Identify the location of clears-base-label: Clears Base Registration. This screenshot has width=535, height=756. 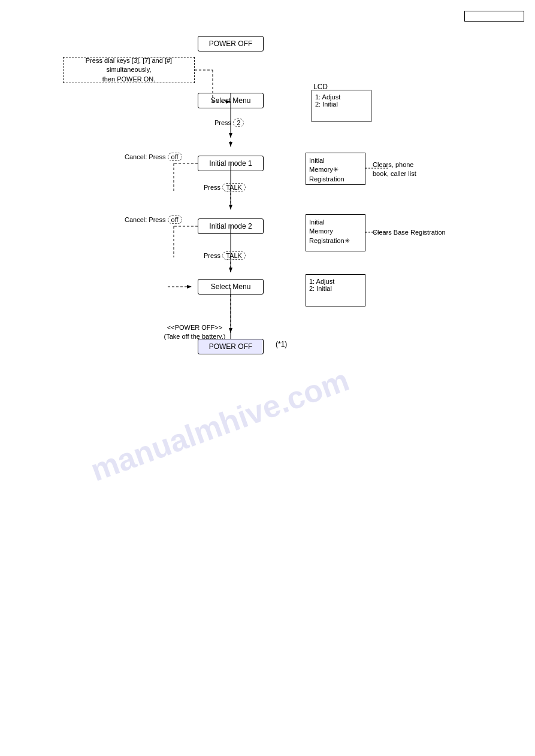
(409, 232).